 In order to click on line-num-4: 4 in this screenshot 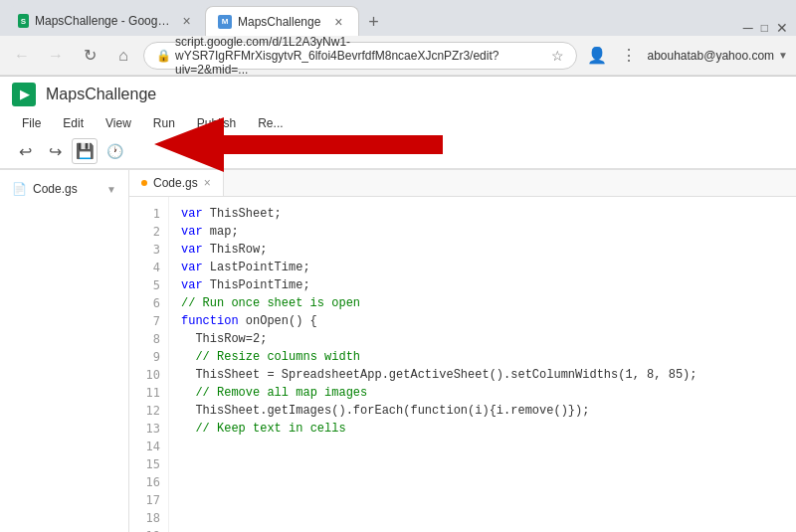, I will do `click(149, 267)`.